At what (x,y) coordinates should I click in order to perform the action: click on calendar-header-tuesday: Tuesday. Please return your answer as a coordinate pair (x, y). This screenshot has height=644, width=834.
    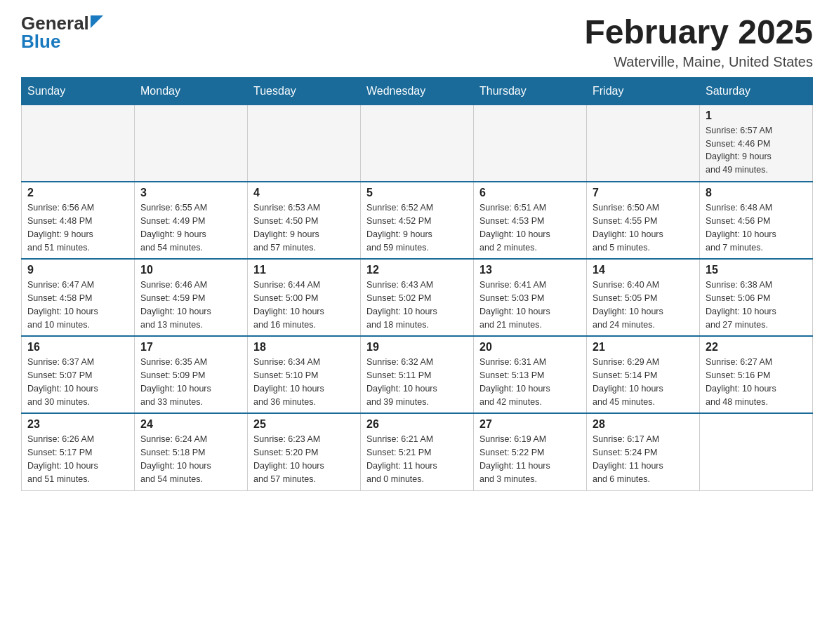
    Looking at the image, I should click on (305, 91).